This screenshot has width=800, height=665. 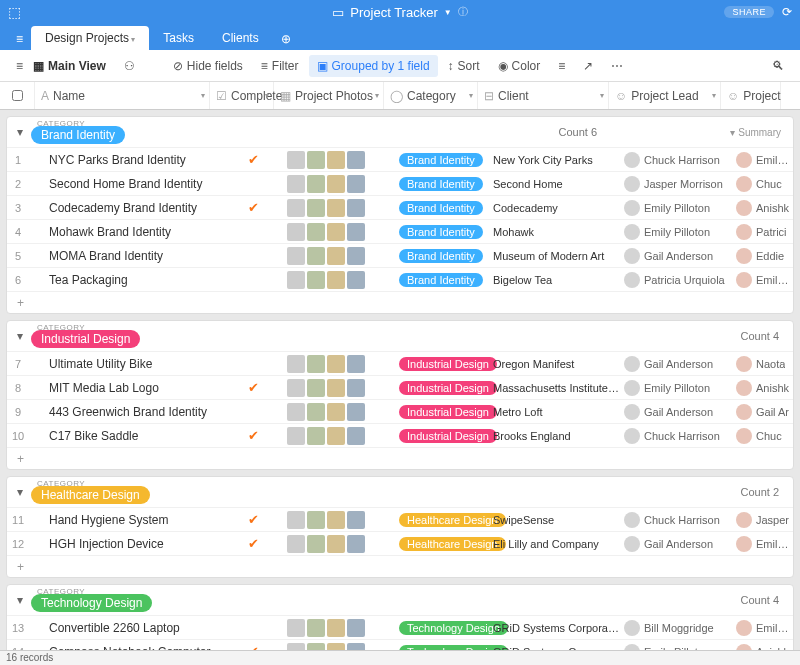 What do you see at coordinates (520, 66) in the screenshot?
I see `color-button: ◉Color` at bounding box center [520, 66].